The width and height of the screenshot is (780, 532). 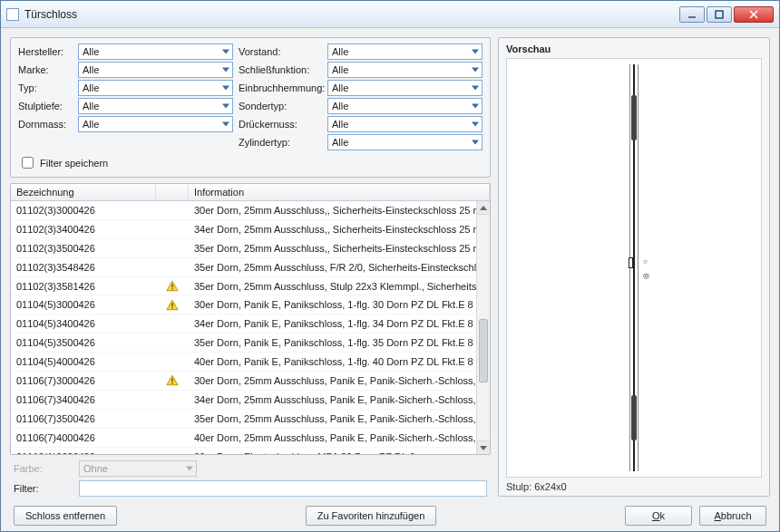 I want to click on label-zylindertyp: Zylindertyp:, so click(x=280, y=142).